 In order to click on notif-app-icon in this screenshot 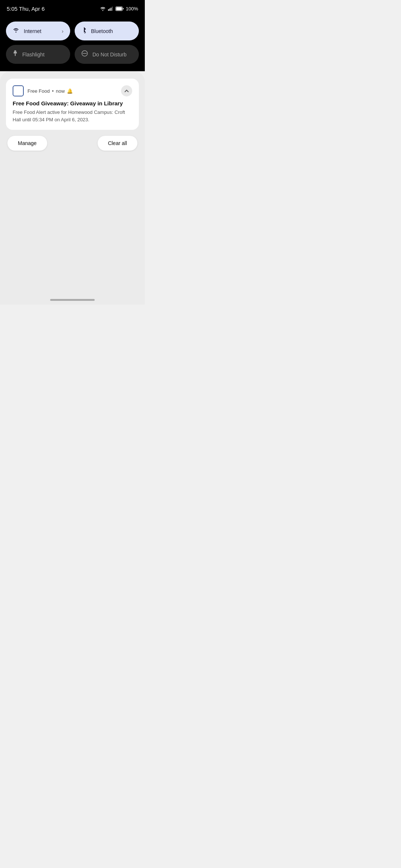, I will do `click(18, 91)`.